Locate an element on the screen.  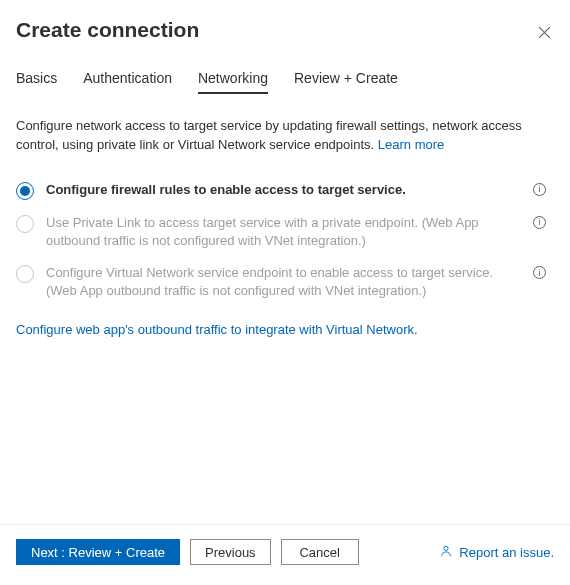
tab-authentication: Authentication is located at coordinates (128, 82).